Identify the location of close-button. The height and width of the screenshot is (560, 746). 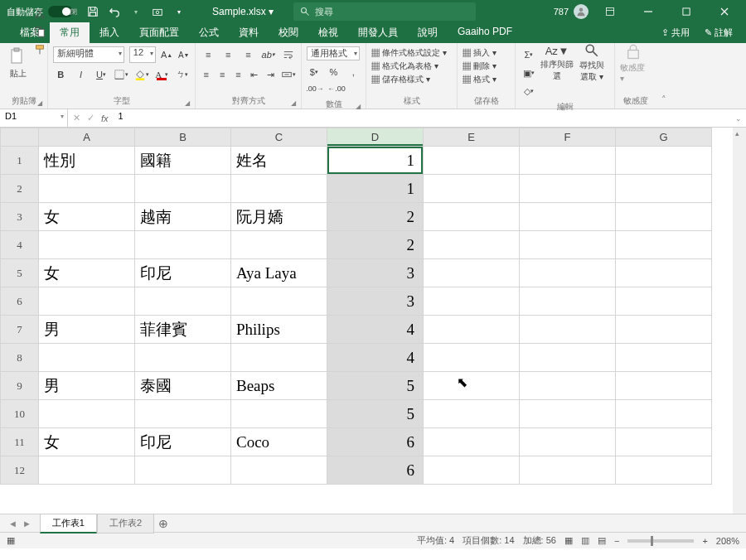
(724, 12).